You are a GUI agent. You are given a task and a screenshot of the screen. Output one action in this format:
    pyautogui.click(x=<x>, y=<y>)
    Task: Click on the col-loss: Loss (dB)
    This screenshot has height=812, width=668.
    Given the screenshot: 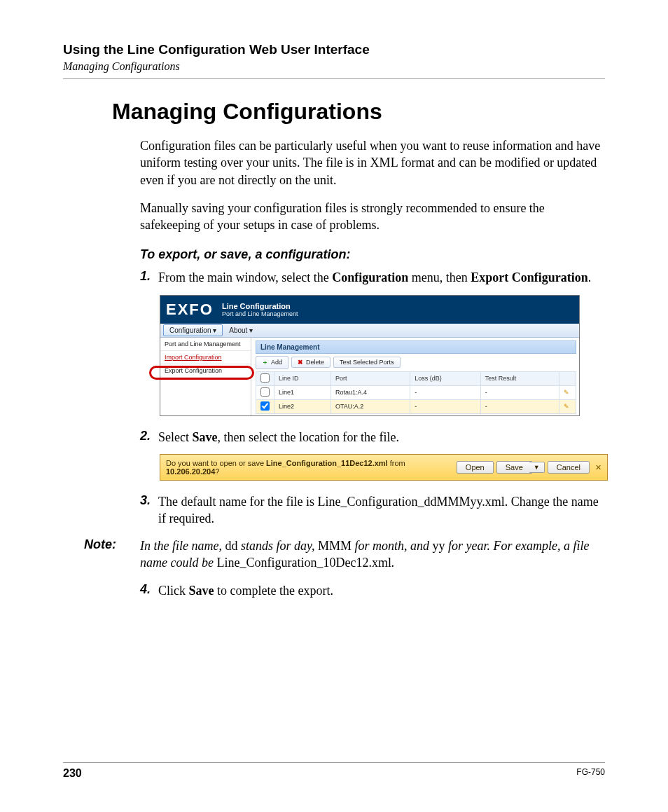 What is the action you would take?
    pyautogui.click(x=445, y=378)
    